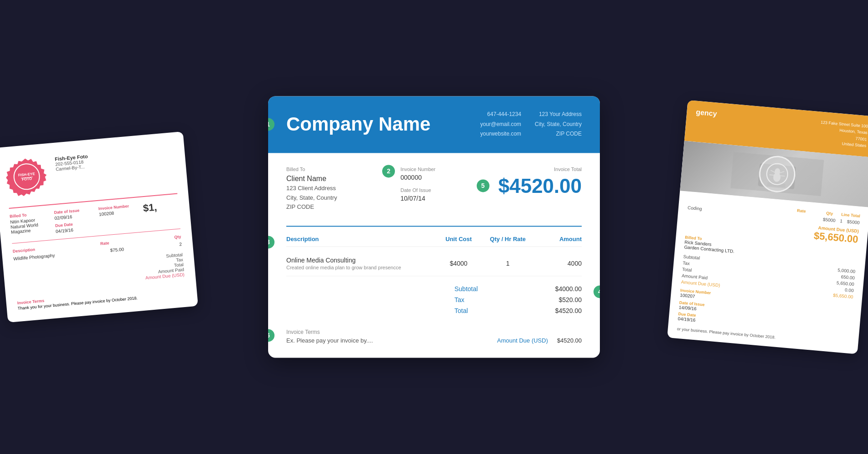  What do you see at coordinates (531, 125) in the screenshot?
I see `center-header-right: 647-444-1234 your@email.com yourwebsite.…` at bounding box center [531, 125].